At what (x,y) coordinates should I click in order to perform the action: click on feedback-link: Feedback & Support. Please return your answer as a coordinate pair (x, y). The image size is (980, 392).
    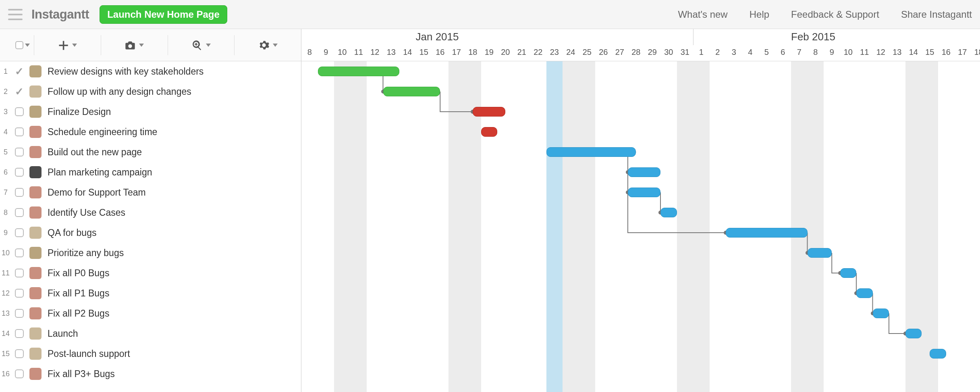
    Looking at the image, I should click on (835, 15).